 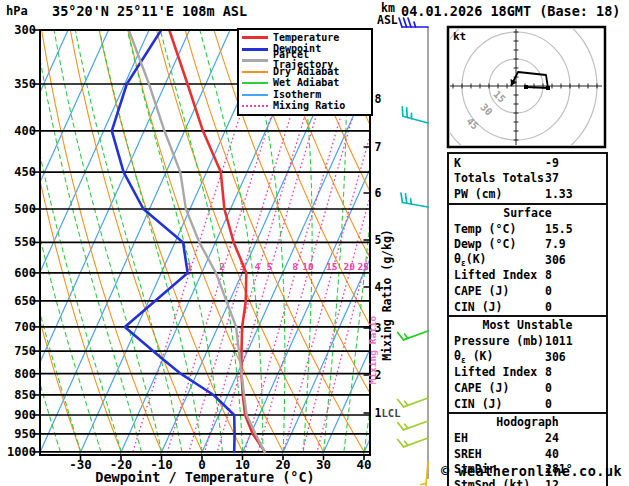 I want to click on barb-shaft, so click(x=427, y=474).